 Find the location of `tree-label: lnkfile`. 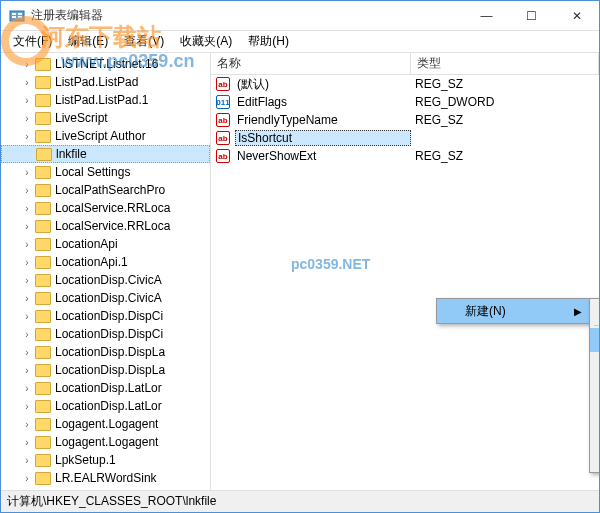

tree-label: lnkfile is located at coordinates (72, 154).